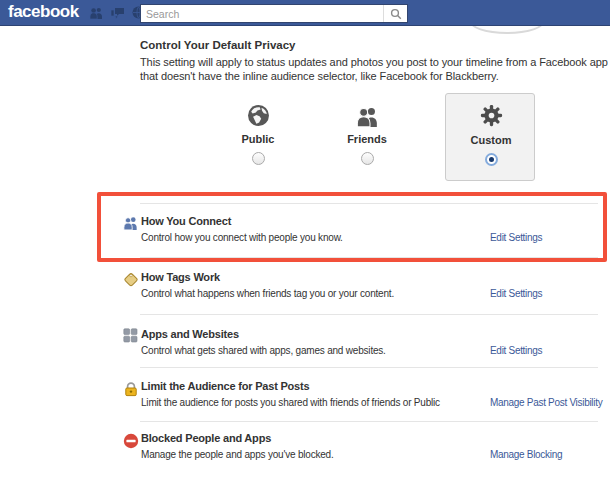 This screenshot has height=488, width=610. I want to click on tag-icon, so click(130, 278).